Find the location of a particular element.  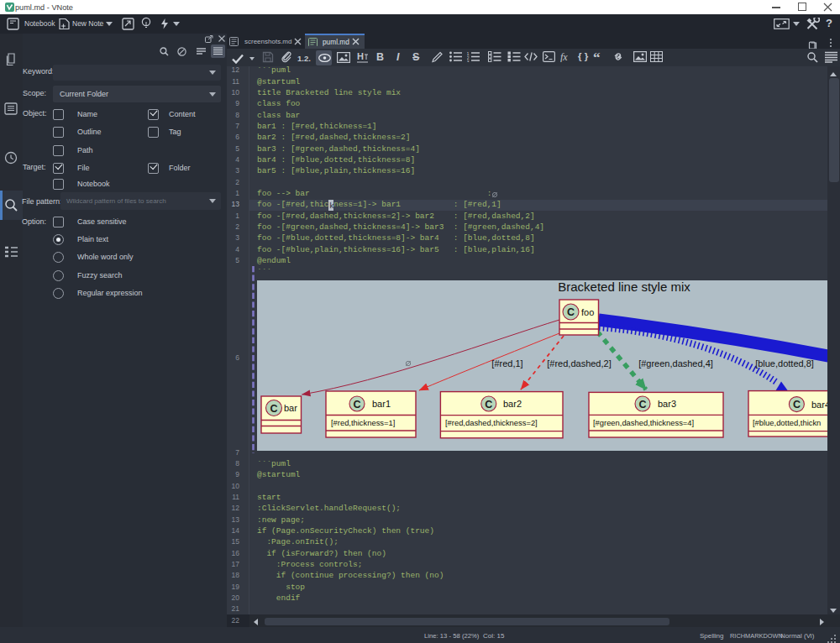

svg-text: Bracketed line style mix is located at coordinates (624, 287).